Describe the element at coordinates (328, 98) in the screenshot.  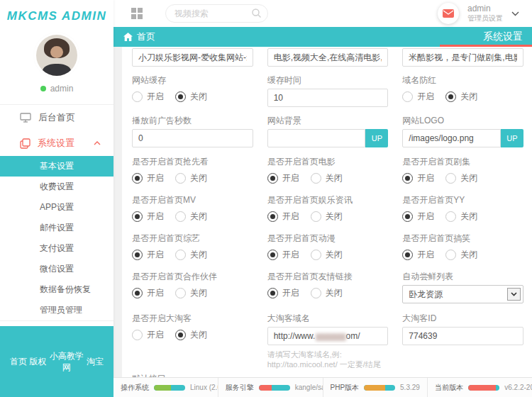
I see `cache-time-input` at that location.